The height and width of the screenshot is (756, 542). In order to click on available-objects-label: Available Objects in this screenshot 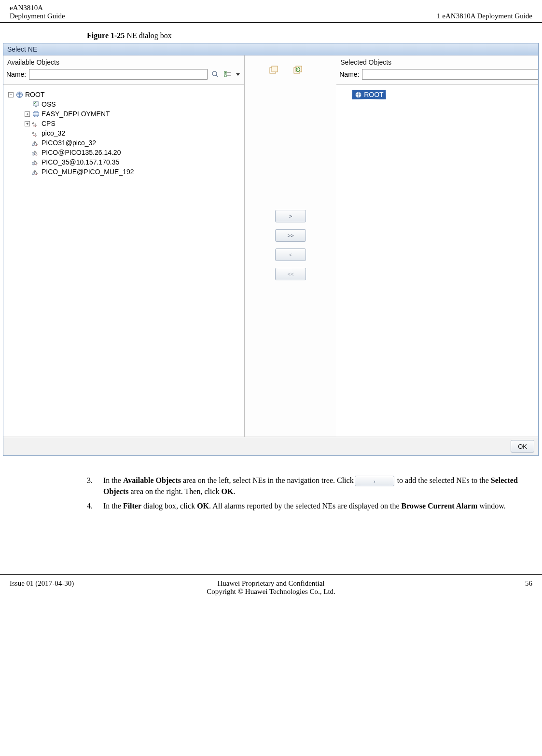, I will do `click(124, 61)`.